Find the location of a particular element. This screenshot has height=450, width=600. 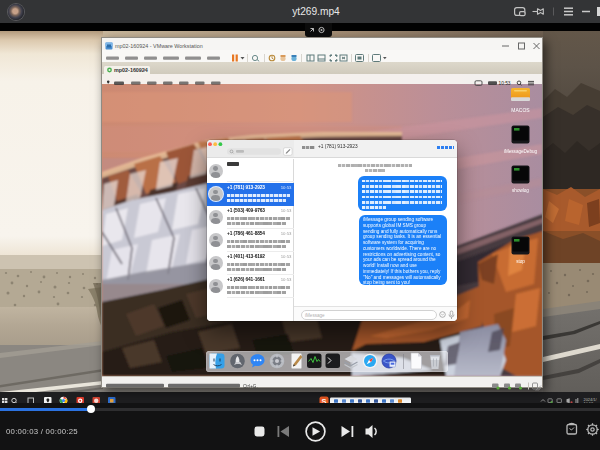

svg-text: Ctrl+G. is located at coordinates (250, 386).